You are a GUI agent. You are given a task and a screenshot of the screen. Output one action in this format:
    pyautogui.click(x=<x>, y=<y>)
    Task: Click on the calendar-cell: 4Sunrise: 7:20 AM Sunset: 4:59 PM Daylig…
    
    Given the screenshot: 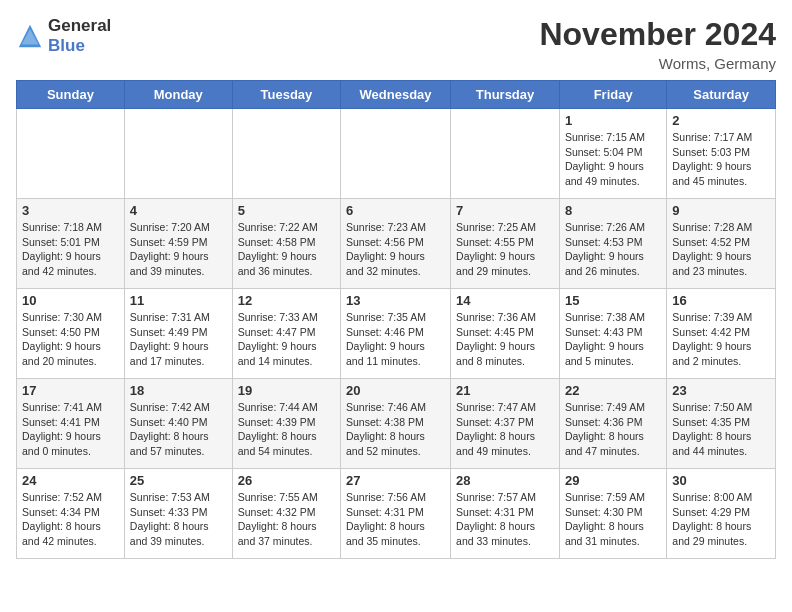 What is the action you would take?
    pyautogui.click(x=178, y=244)
    